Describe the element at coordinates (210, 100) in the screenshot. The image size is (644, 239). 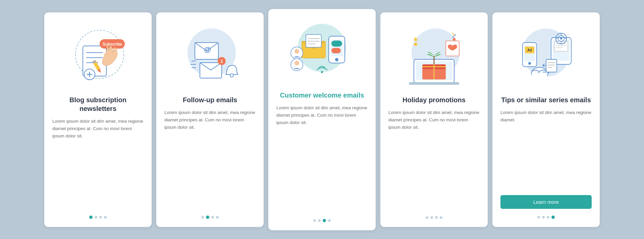
I see `card-title-followup: Follow-up emails` at that location.